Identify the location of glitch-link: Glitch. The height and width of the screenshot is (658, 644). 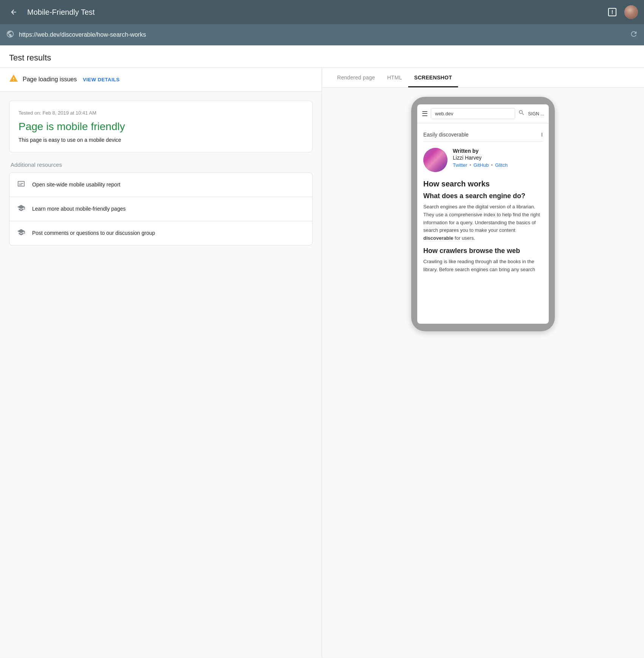
(501, 165).